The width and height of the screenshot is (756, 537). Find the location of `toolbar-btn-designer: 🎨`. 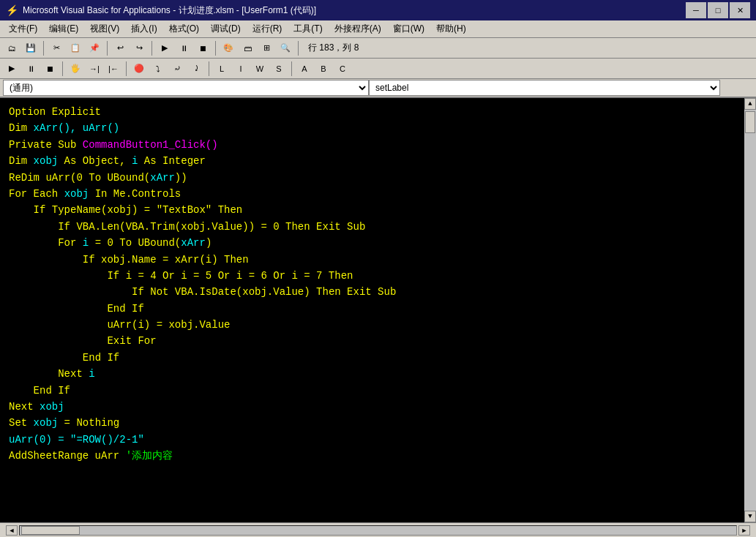

toolbar-btn-designer: 🎨 is located at coordinates (228, 48).